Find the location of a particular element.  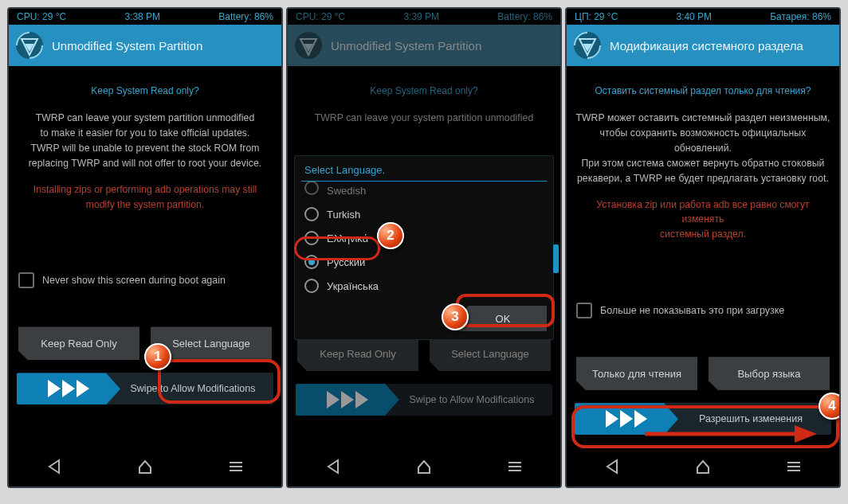

select-language-button: Выбор языка is located at coordinates (769, 373).